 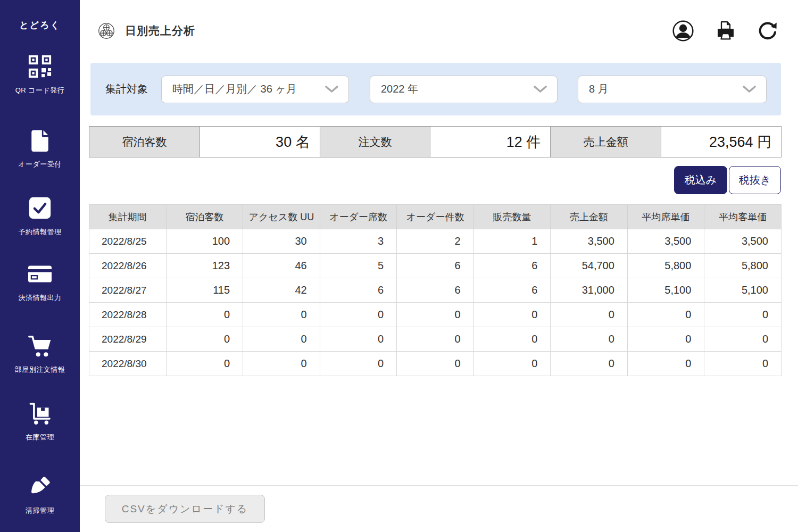 I want to click on table-row: 2022/8/2800000000, so click(x=435, y=315).